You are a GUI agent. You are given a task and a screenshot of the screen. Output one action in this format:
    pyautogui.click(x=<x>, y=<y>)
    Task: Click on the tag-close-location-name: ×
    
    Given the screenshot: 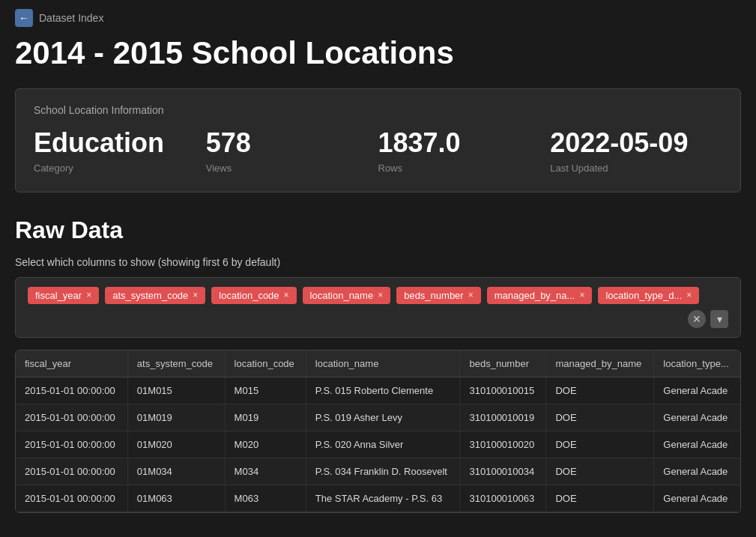 What is the action you would take?
    pyautogui.click(x=381, y=295)
    